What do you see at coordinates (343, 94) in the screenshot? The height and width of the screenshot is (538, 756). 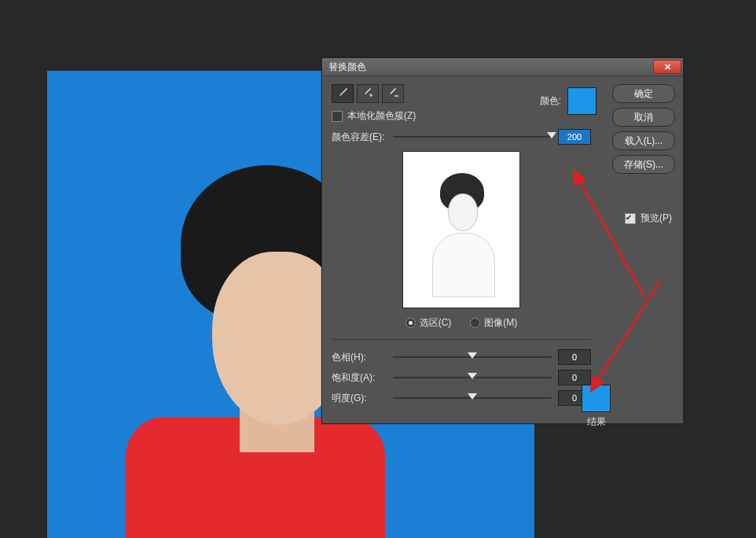 I see `eyedropper-tool` at bounding box center [343, 94].